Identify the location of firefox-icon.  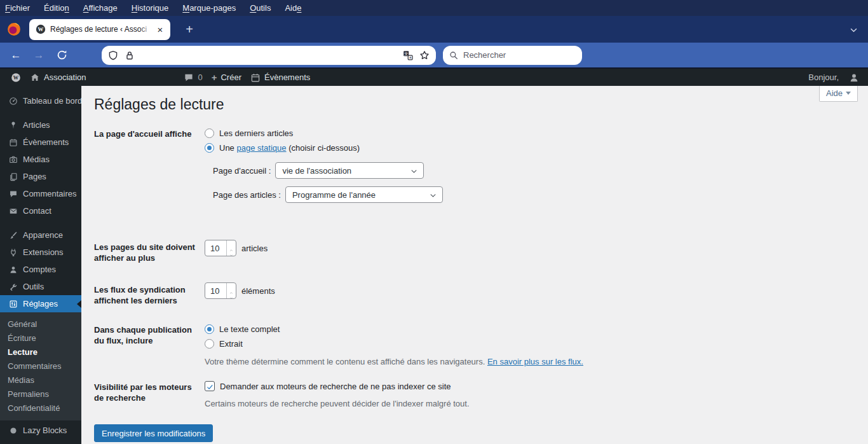
(14, 29).